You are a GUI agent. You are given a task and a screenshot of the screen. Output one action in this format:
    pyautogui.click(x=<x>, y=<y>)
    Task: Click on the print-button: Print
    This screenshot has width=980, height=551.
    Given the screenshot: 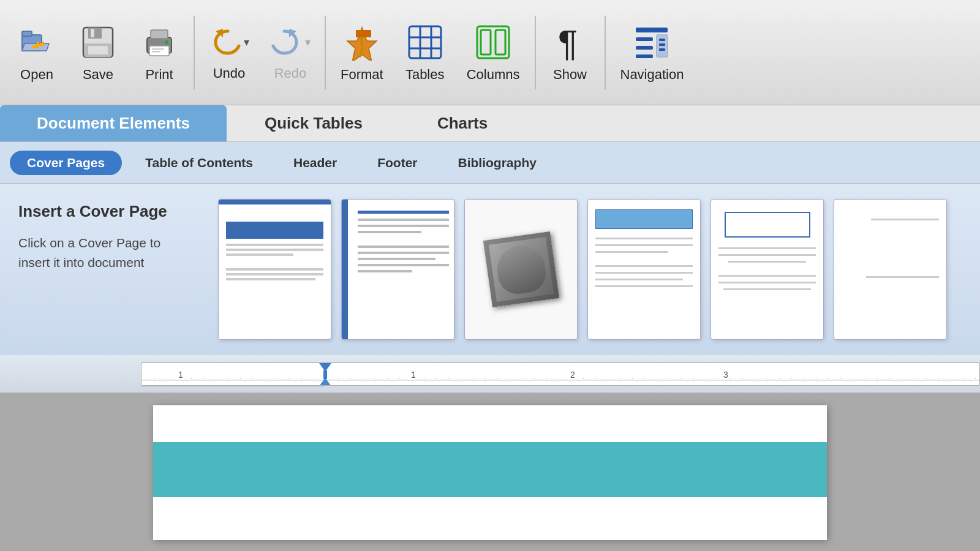 What is the action you would take?
    pyautogui.click(x=159, y=53)
    